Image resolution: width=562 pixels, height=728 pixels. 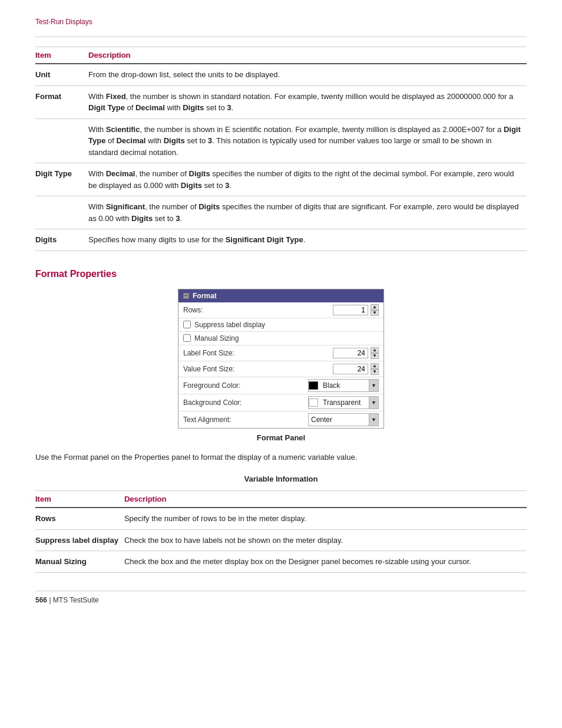 I want to click on label-font-size-row: Label Font Size: ▲ ▼, so click(x=281, y=354).